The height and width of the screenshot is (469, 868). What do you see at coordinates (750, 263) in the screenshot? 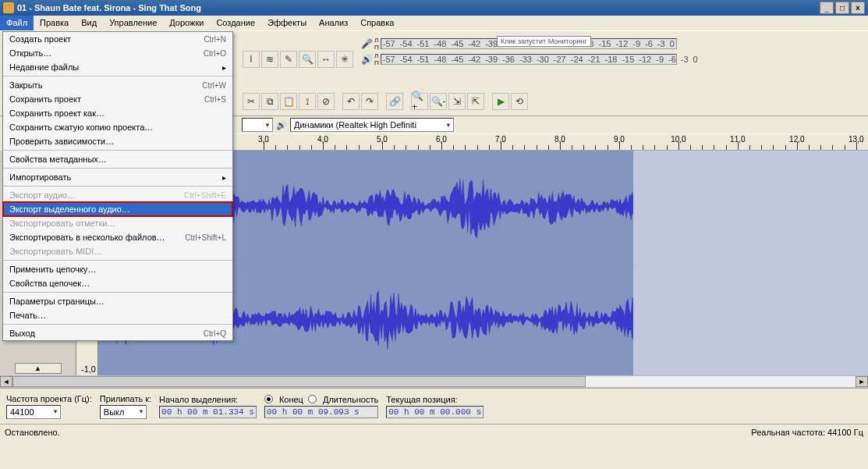
I see `post-selection-region` at bounding box center [750, 263].